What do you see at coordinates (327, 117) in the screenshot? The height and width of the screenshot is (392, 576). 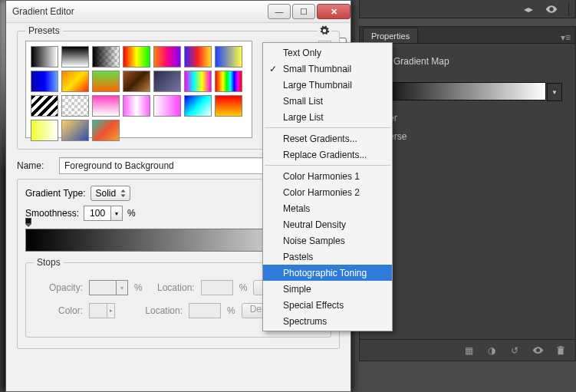 I see `menu-item: Large List` at bounding box center [327, 117].